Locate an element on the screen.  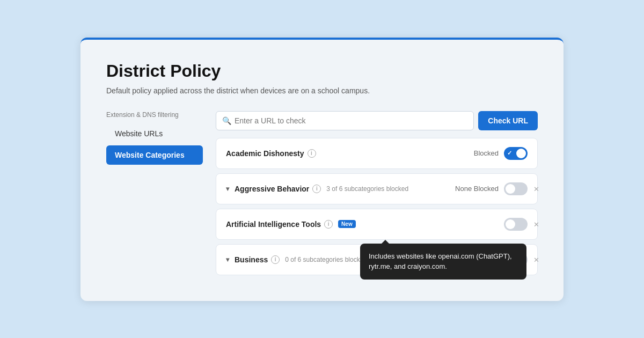
category-right-ai: ✕ is located at coordinates (516, 224).